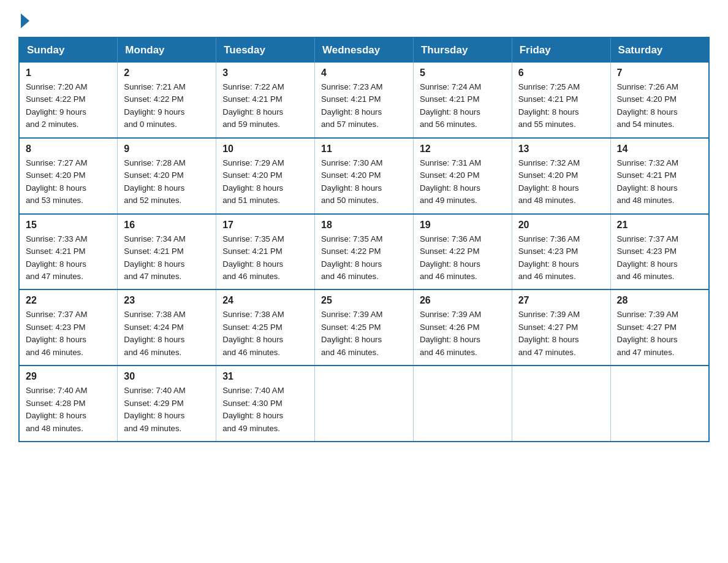 This screenshot has width=728, height=563. What do you see at coordinates (364, 252) in the screenshot?
I see `calendar-cell: 18Sunrise: 7:35 AMSunset: 4:22 PMDayligh…` at bounding box center [364, 252].